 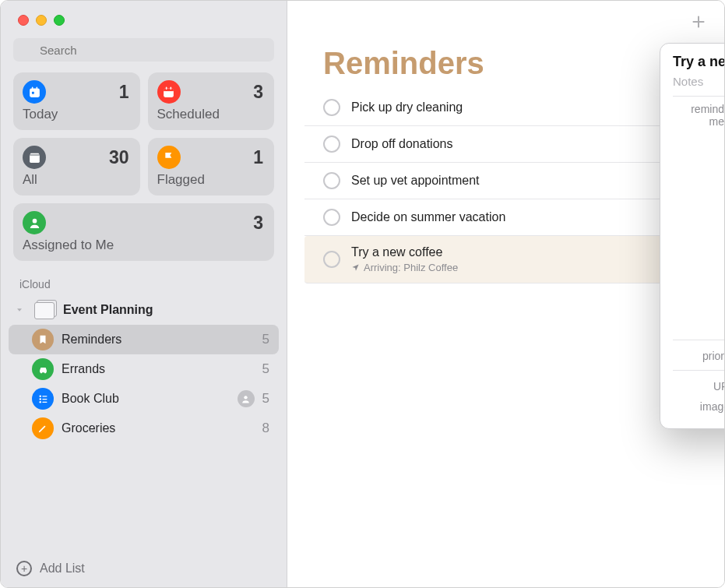 I want to click on list-group-event-planning: Event Planning, so click(x=143, y=310).